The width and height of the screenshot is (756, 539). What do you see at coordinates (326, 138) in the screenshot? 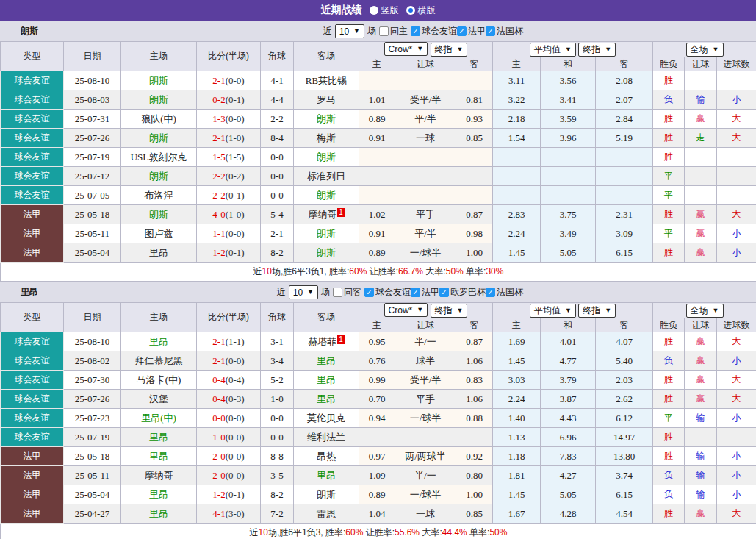
I see `away-team-link: 梅斯` at bounding box center [326, 138].